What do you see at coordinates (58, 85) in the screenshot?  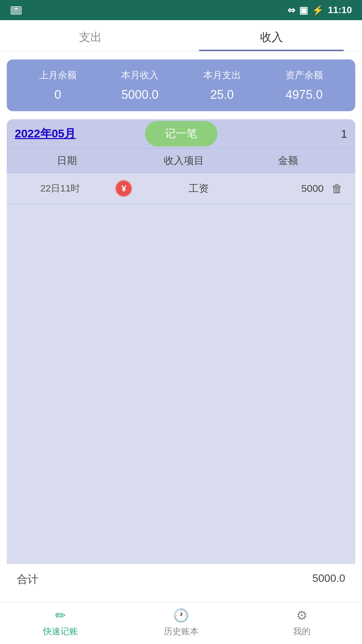 I see `summary-last-month: 上月余额 0` at bounding box center [58, 85].